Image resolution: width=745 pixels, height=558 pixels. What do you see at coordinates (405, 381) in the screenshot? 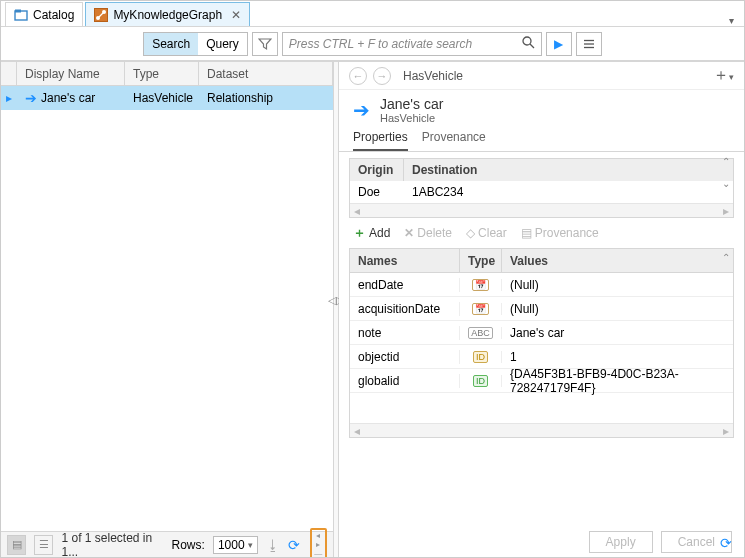
I see `prop-name: globalid` at bounding box center [405, 381].